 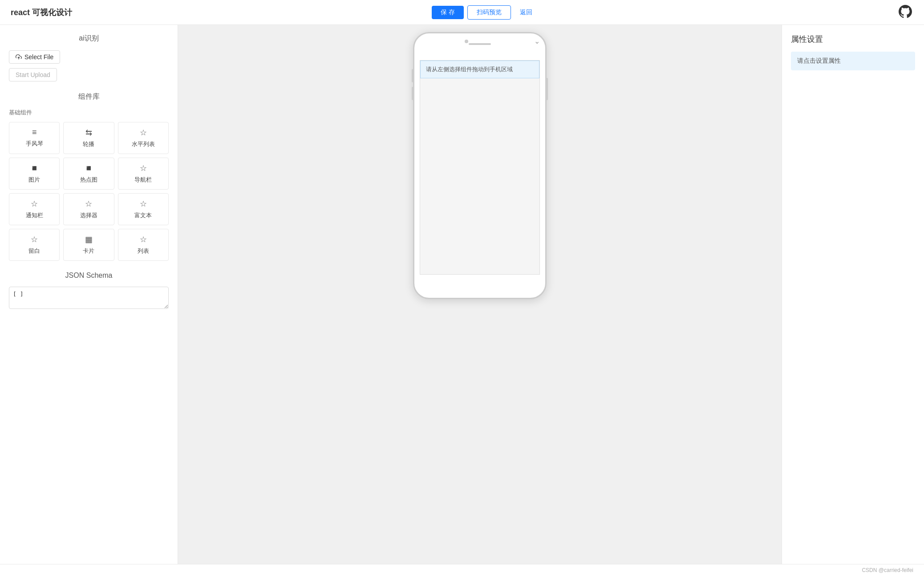 I want to click on hlist-label: 水平列表, so click(x=143, y=144).